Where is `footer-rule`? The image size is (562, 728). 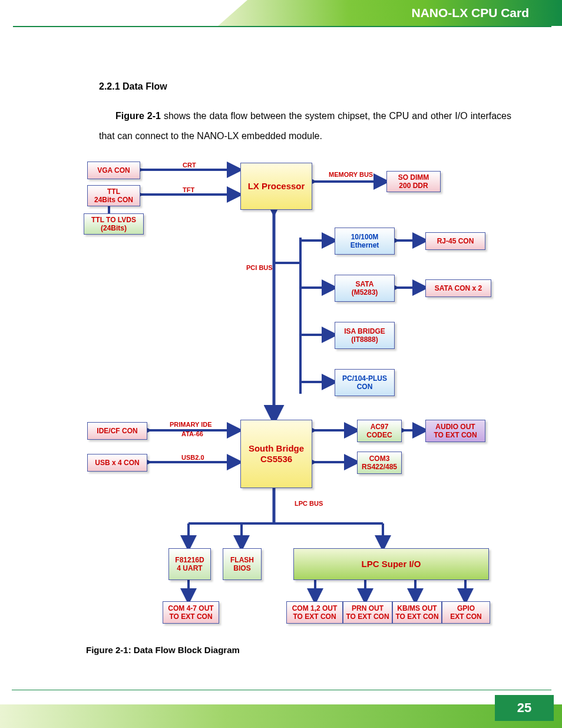
footer-rule is located at coordinates (282, 690).